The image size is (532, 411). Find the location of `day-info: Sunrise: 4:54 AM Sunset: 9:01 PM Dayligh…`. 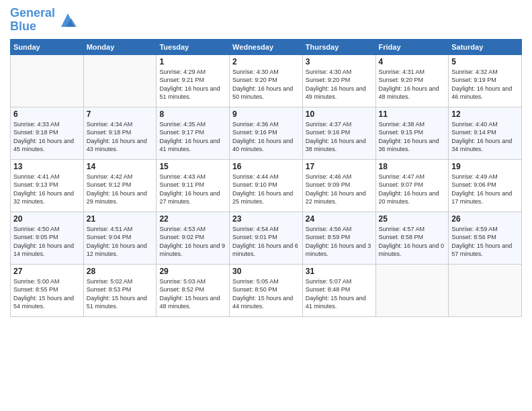

day-info: Sunrise: 4:54 AM Sunset: 9:01 PM Dayligh… is located at coordinates (266, 242).